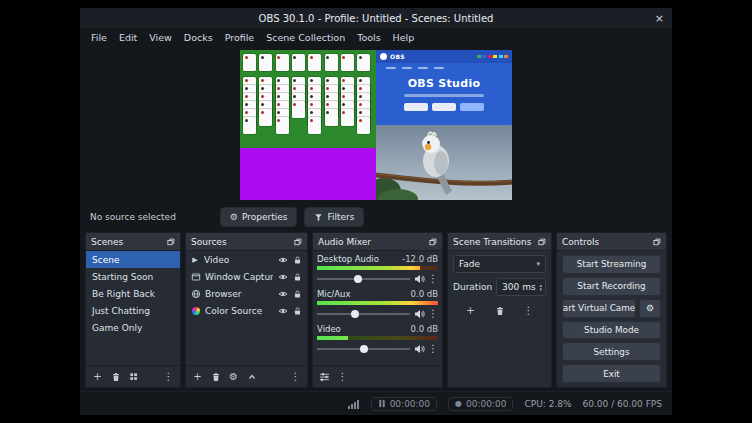  What do you see at coordinates (168, 376) in the screenshot?
I see `scenes-kebab-icon: ⋮` at bounding box center [168, 376].